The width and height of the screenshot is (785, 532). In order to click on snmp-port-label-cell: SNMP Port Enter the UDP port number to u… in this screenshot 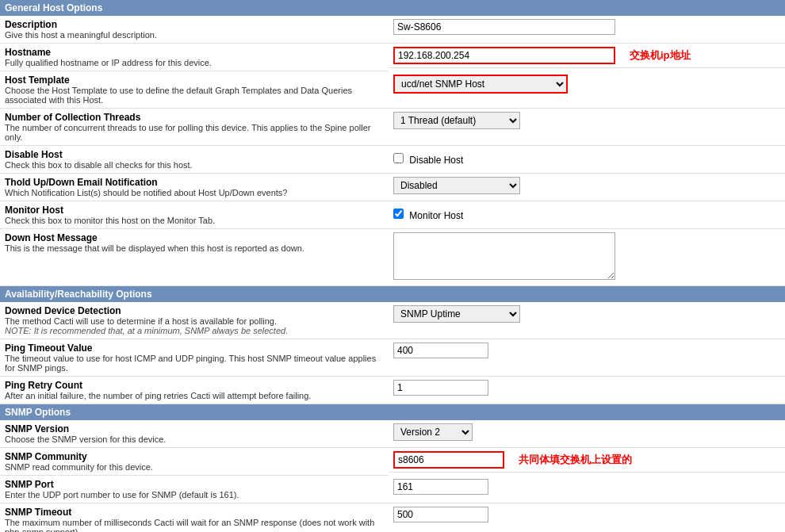, I will do `click(194, 490)`.